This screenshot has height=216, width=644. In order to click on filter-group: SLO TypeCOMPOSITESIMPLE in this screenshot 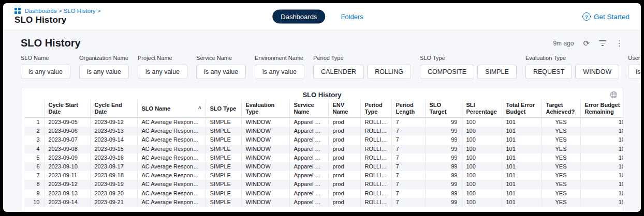, I will do `click(468, 67)`.